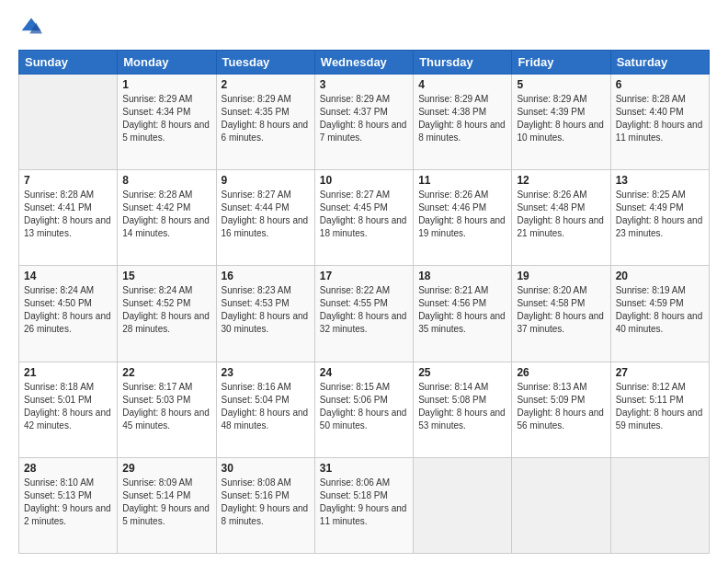  I want to click on day-cell: 30 Sunrise: 8:08 AM Sunset: 5:16 PM Dayl…, so click(265, 505).